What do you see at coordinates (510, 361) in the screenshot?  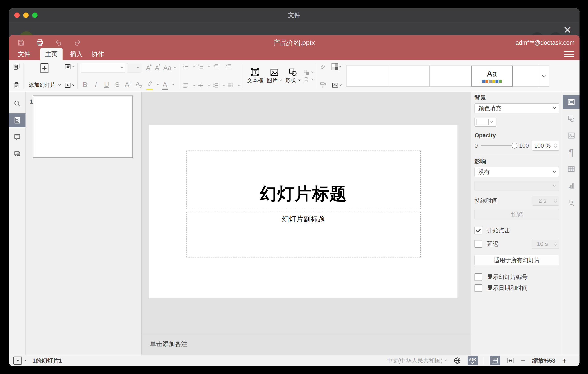 I see `fit-to-width-icon` at bounding box center [510, 361].